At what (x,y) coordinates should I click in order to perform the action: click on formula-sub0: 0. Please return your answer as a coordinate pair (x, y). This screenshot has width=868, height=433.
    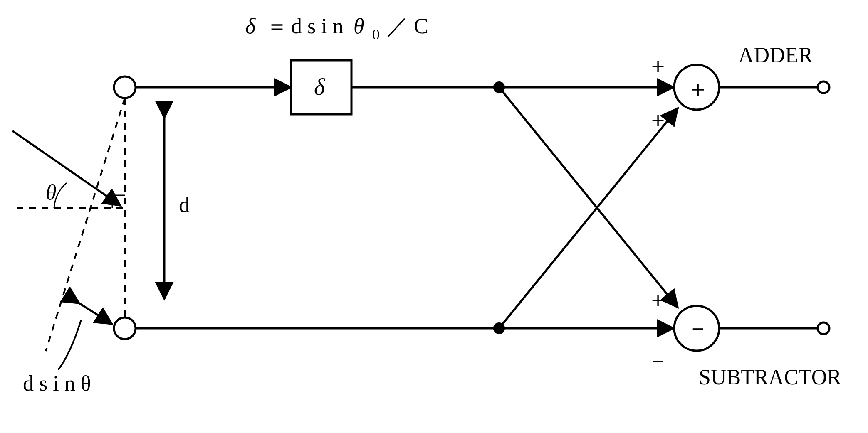
    Looking at the image, I should click on (376, 34).